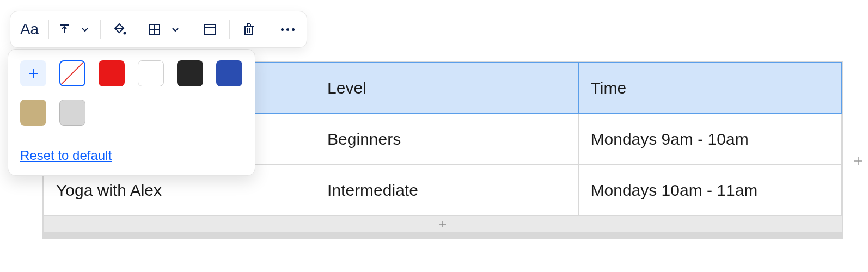  What do you see at coordinates (210, 29) in the screenshot?
I see `header-row-icon` at bounding box center [210, 29].